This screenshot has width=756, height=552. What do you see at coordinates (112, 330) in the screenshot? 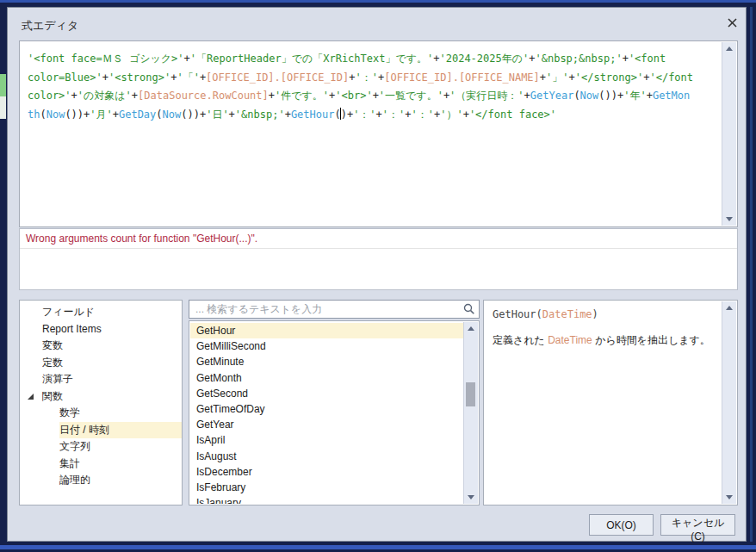
I see `tree-item-label: Report Items` at bounding box center [112, 330].